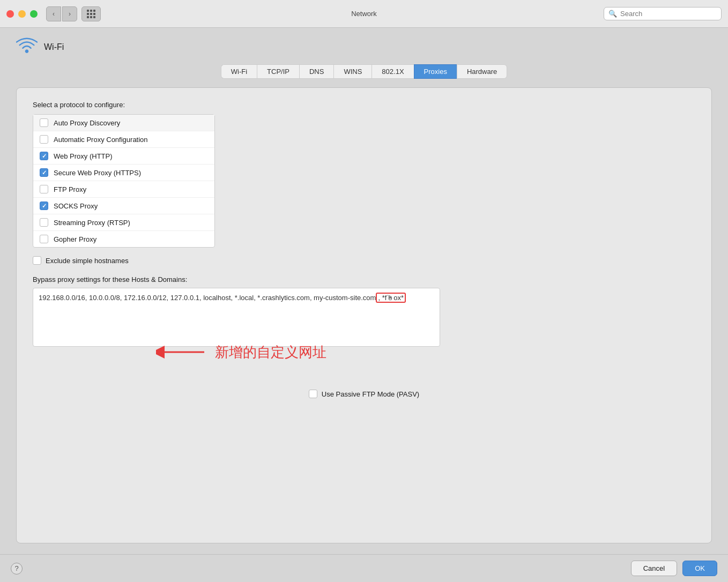 The width and height of the screenshot is (728, 582). I want to click on tab-8021x: 802.1X, so click(392, 72).